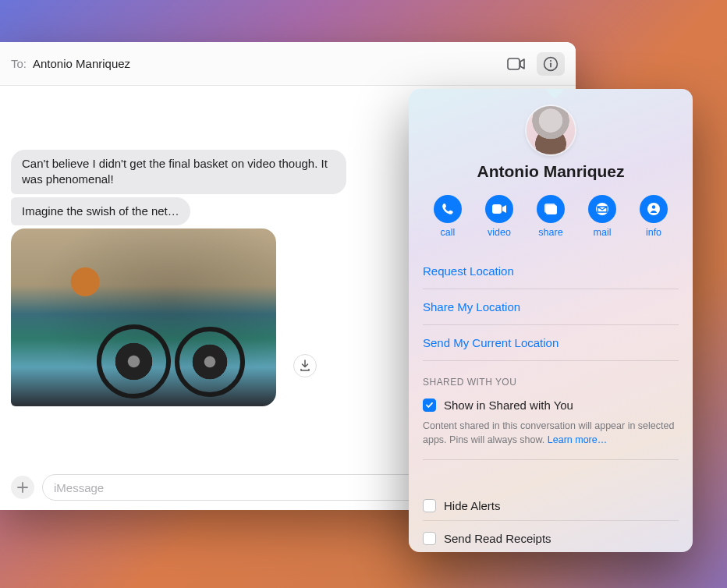 The width and height of the screenshot is (727, 588). What do you see at coordinates (429, 538) in the screenshot?
I see `send-read-receipts-checkbox` at bounding box center [429, 538].